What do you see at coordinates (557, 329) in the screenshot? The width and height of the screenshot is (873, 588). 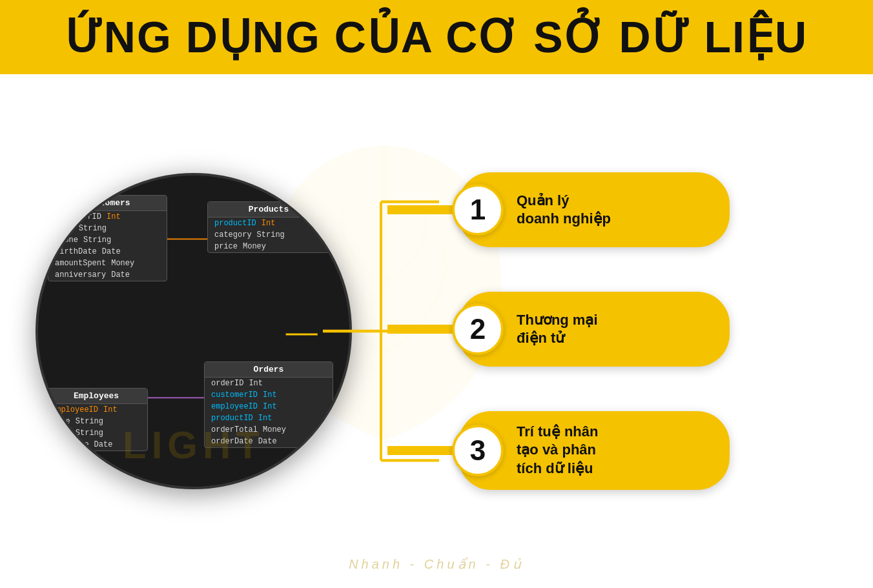 I see `item-label-2: Thương mạiđiện tử` at bounding box center [557, 329].